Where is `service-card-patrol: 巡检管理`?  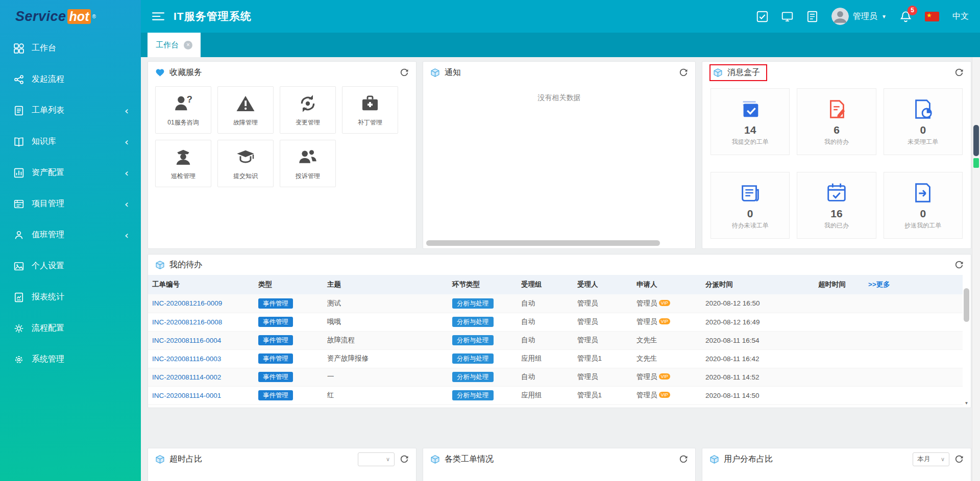
service-card-patrol: 巡检管理 is located at coordinates (183, 163).